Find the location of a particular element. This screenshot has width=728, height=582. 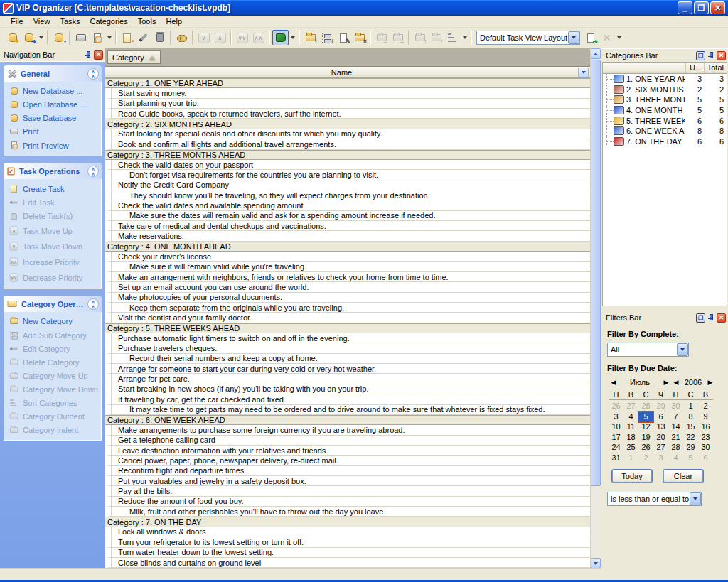

category-group-row: Category : 4. ONE MONTH AHEAD is located at coordinates (348, 247).